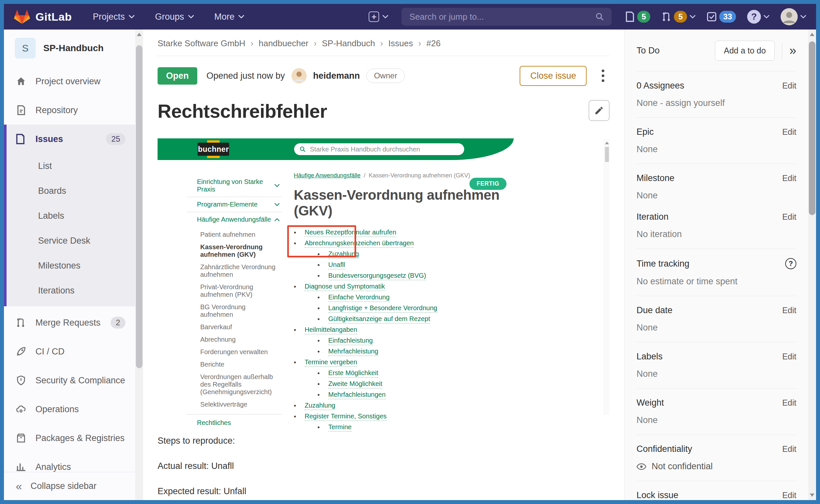  Describe the element at coordinates (812, 495) in the screenshot. I see `scroll-down-arrow-icon` at that location.